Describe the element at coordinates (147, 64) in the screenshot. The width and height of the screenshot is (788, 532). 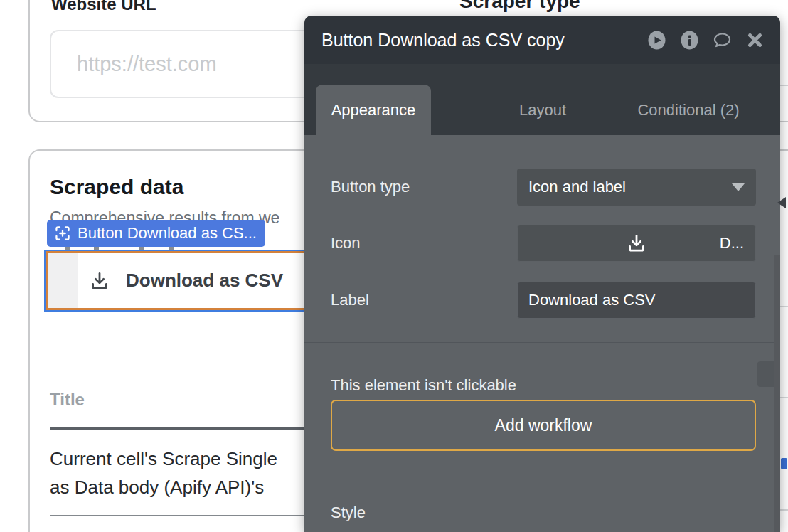
I see `website-url-placeholder: https://test.com` at that location.